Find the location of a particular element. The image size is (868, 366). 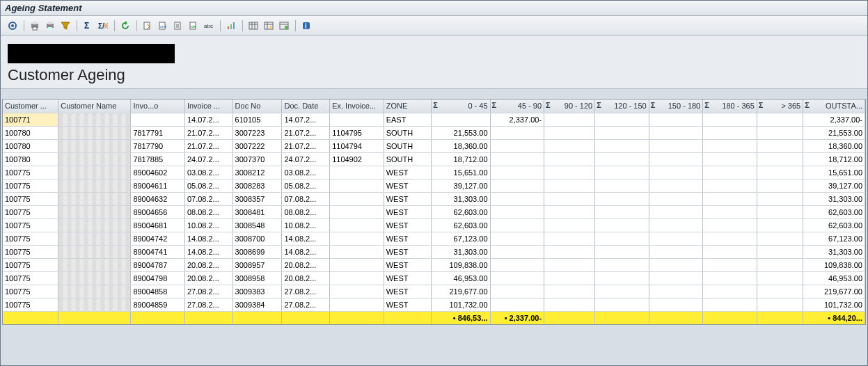

col-header-cname: Customer Name is located at coordinates (95, 106).